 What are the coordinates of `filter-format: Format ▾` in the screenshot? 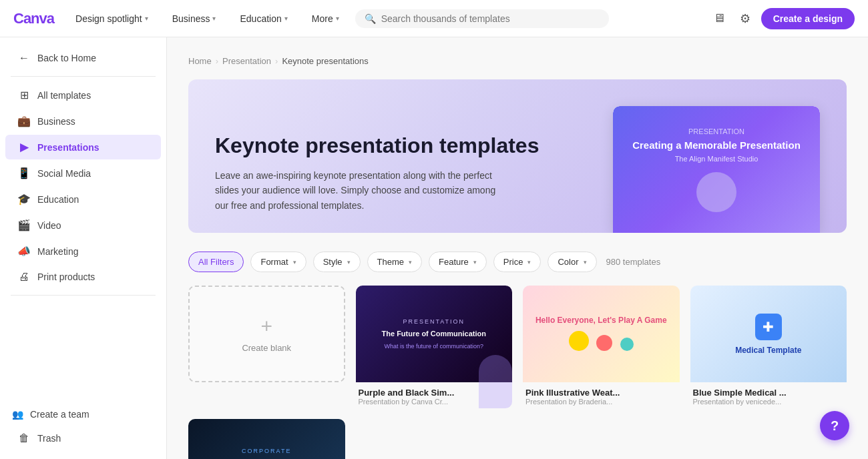 It's located at (278, 262).